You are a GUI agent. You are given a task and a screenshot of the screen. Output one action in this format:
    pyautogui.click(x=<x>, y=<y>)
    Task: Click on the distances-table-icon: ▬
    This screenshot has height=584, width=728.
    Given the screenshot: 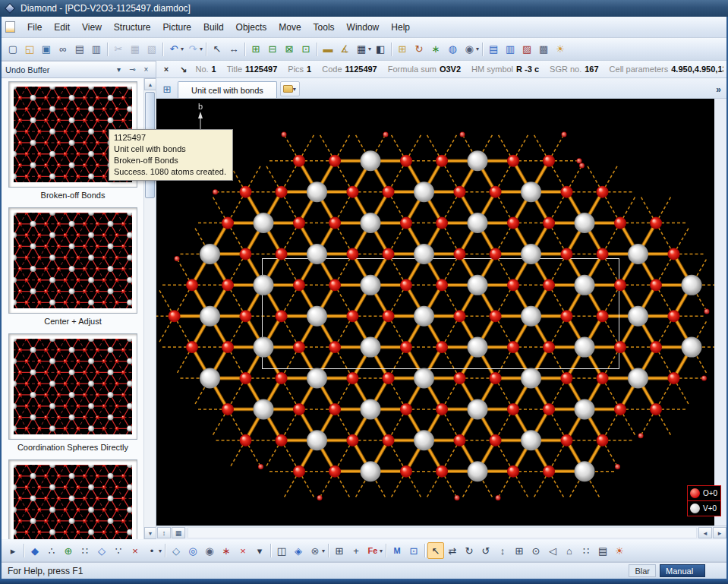 What is the action you would take?
    pyautogui.click(x=328, y=49)
    